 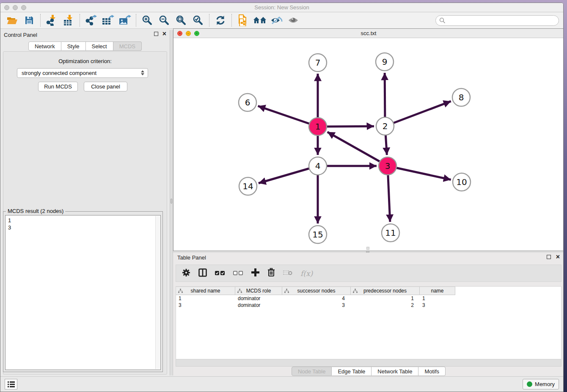 I want to click on export-table-icon, so click(x=108, y=20).